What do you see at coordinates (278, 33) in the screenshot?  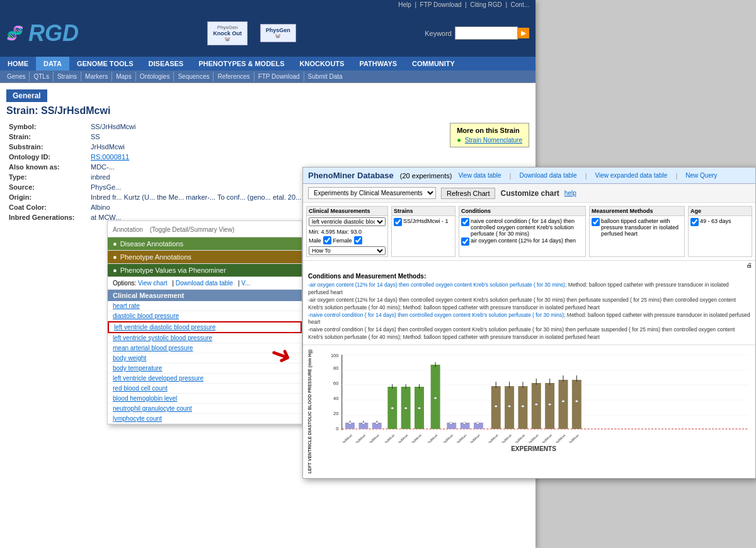 I see `physgen-logo: PhysGen 🐭` at bounding box center [278, 33].